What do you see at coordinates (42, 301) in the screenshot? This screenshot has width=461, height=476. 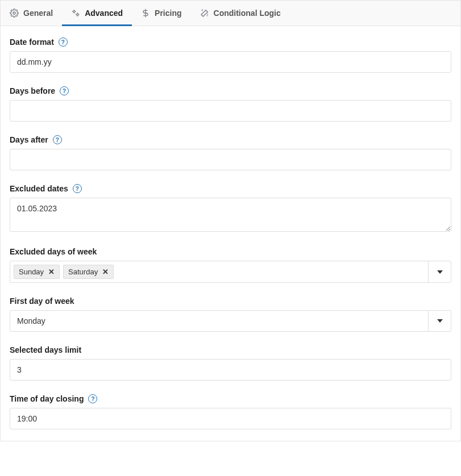 I see `field-label-text: First day of week` at bounding box center [42, 301].